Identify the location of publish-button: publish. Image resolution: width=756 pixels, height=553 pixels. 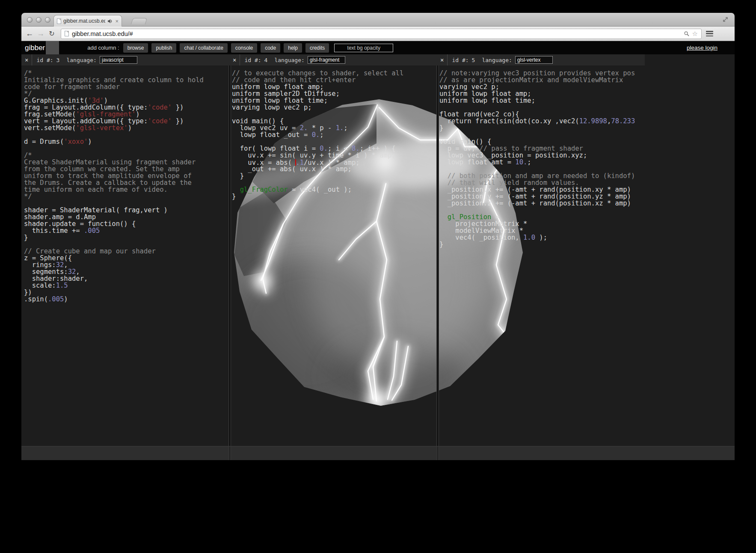
(164, 48).